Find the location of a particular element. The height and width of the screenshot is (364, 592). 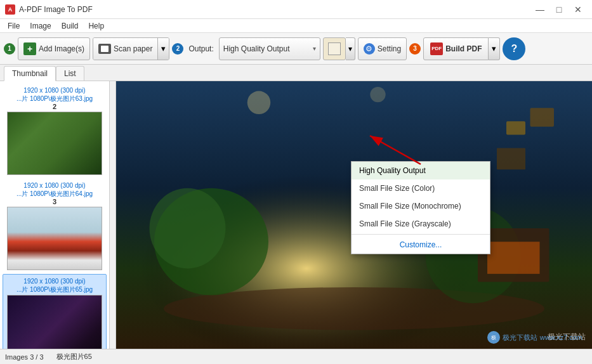

thumb-info-2: 1920 x 1080 (300 dpi) ...片 1080P\极光图片64.… is located at coordinates (55, 190).